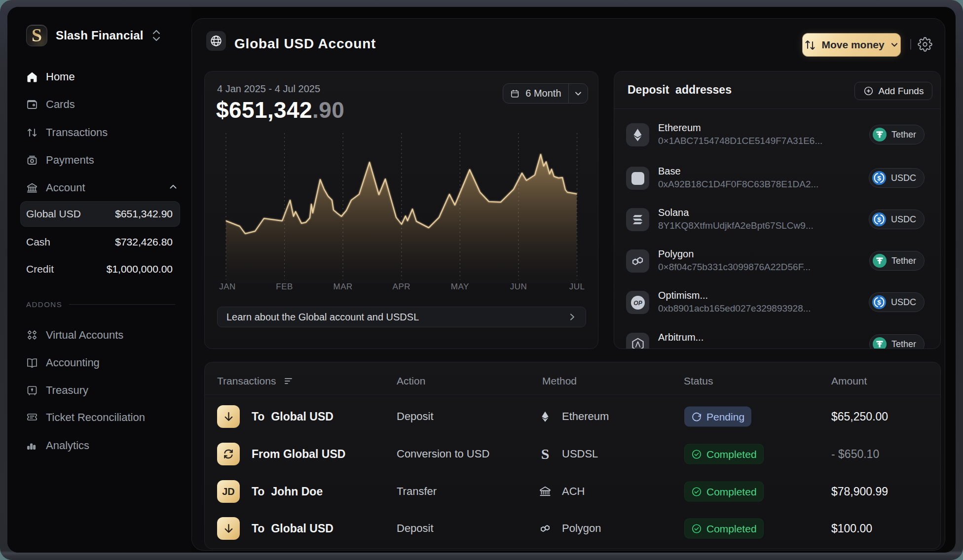 Image resolution: width=963 pixels, height=560 pixels. Describe the element at coordinates (519, 287) in the screenshot. I see `svg-text: JUN` at that location.